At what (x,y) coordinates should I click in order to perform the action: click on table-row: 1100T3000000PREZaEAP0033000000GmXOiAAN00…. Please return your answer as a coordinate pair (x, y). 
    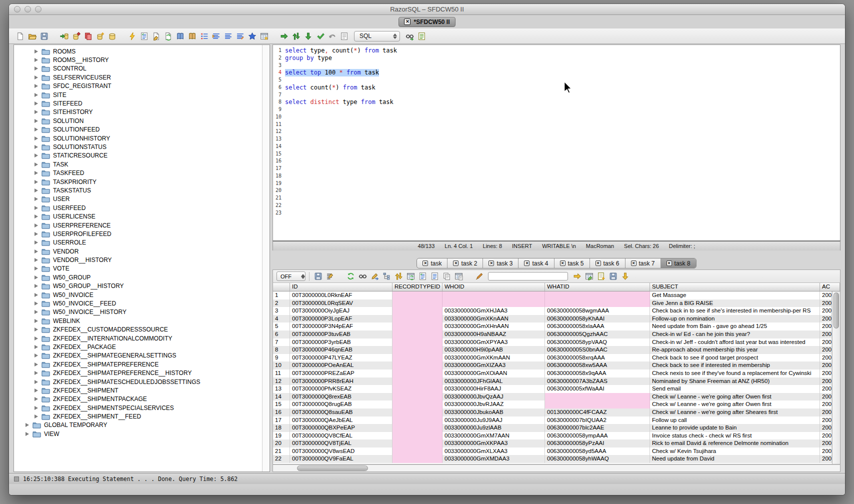
    Looking at the image, I should click on (552, 374).